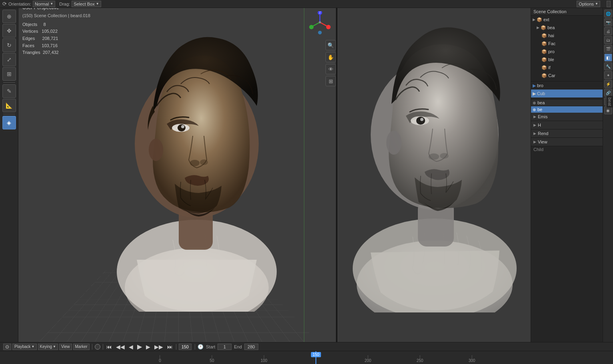 The width and height of the screenshot is (613, 364). I want to click on emis-section: ▶ Emis, so click(567, 117).